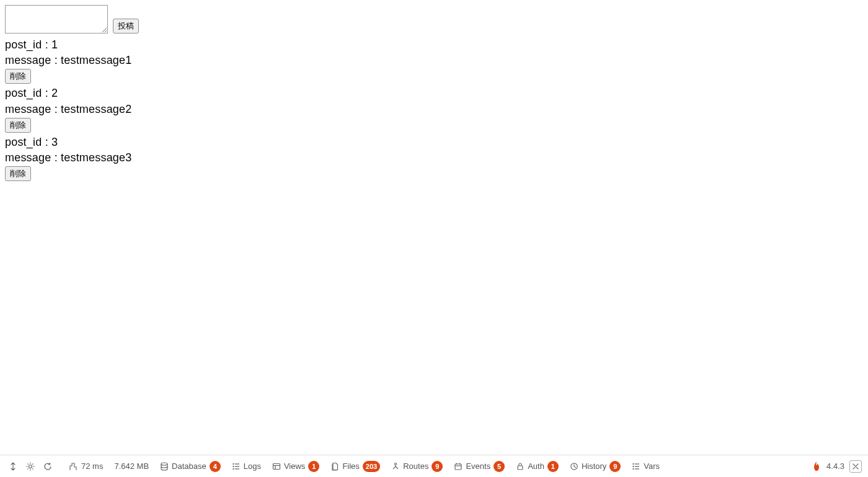  Describe the element at coordinates (86, 466) in the screenshot. I see `tab-timer: 72 ms` at that location.